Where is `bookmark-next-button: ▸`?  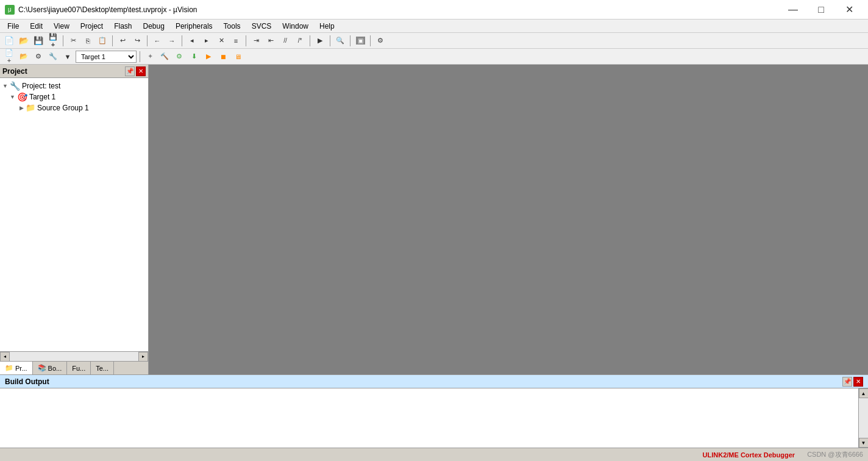
bookmark-next-button: ▸ is located at coordinates (207, 41).